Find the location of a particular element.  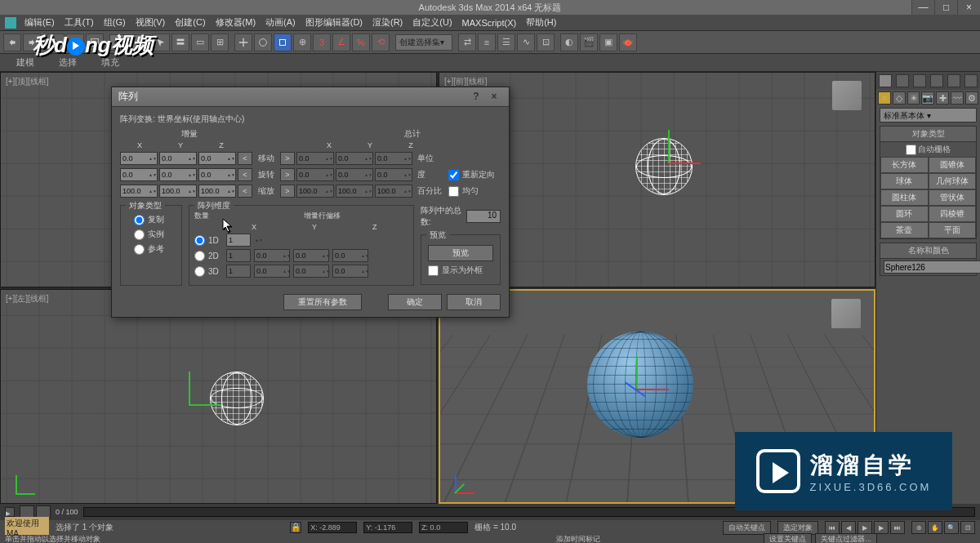

goto-end-icon: ⏭ is located at coordinates (898, 527).